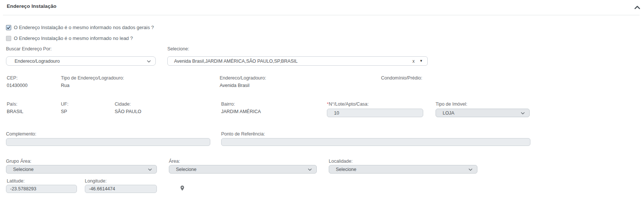  Describe the element at coordinates (637, 6) in the screenshot. I see `collapse-panel-button` at that location.